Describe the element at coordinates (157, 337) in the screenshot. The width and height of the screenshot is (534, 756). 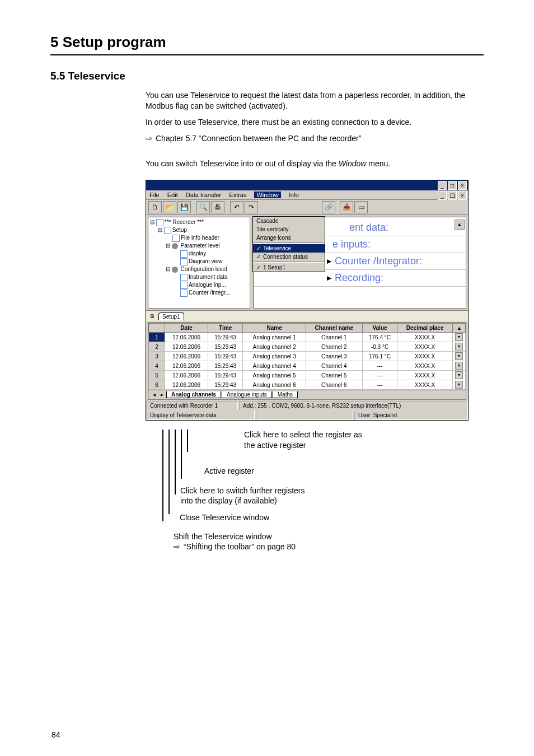
I see `row-header: 1` at that location.